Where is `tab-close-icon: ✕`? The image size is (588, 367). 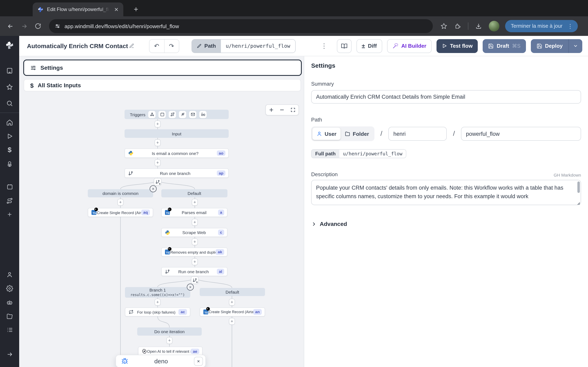 tab-close-icon: ✕ is located at coordinates (116, 9).